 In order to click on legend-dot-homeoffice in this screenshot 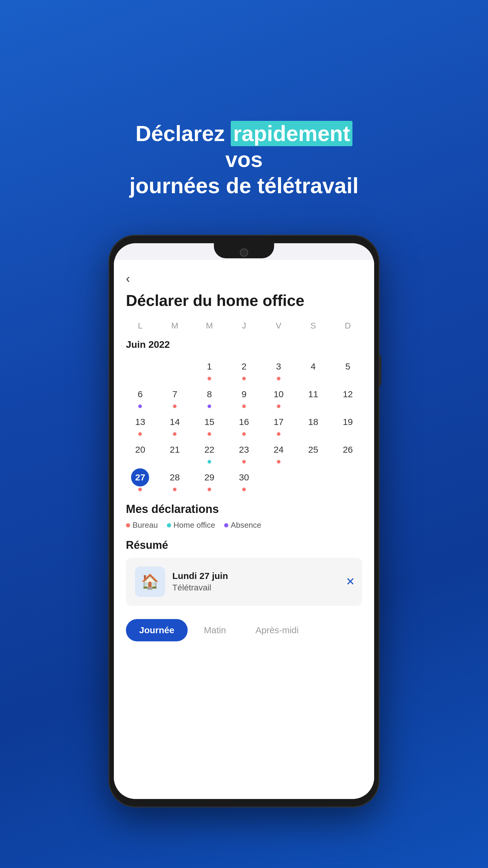, I will do `click(169, 525)`.